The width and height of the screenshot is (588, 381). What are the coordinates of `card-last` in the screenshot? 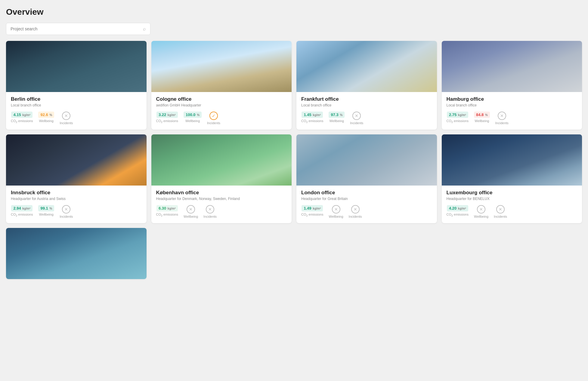 It's located at (76, 253).